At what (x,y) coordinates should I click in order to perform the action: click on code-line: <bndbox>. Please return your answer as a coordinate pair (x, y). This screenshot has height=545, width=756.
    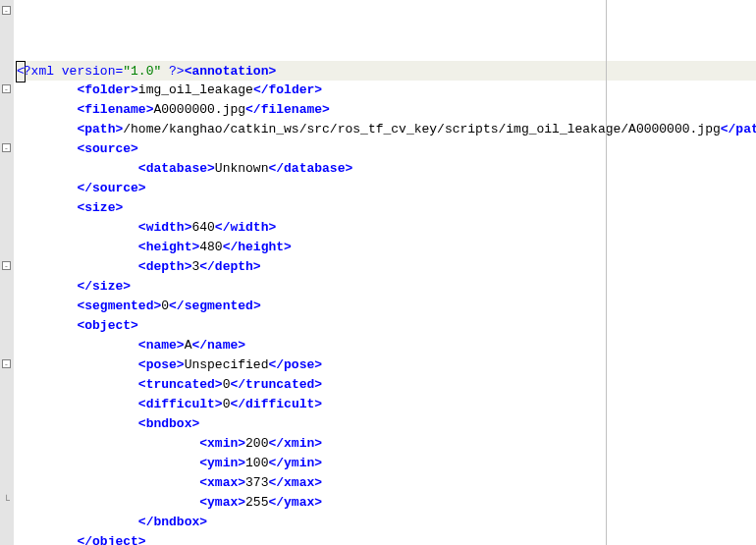
    Looking at the image, I should click on (386, 424).